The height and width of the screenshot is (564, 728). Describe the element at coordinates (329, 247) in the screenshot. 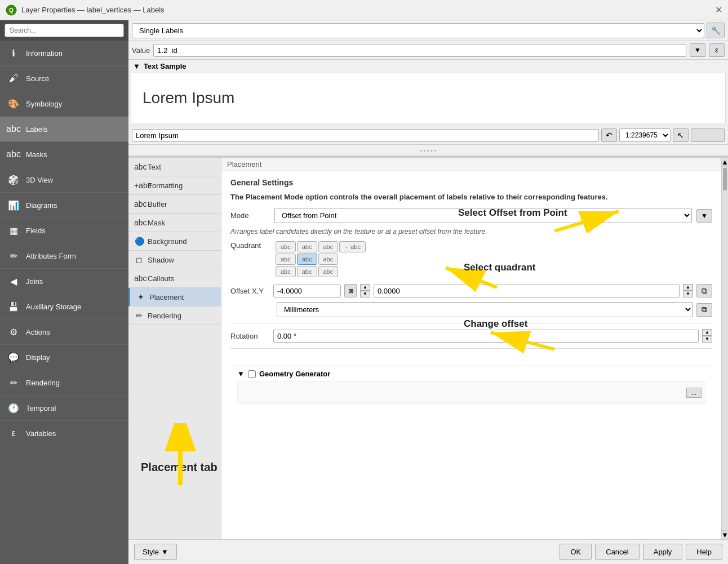

I see `quadrant-btn-tr: abc` at that location.